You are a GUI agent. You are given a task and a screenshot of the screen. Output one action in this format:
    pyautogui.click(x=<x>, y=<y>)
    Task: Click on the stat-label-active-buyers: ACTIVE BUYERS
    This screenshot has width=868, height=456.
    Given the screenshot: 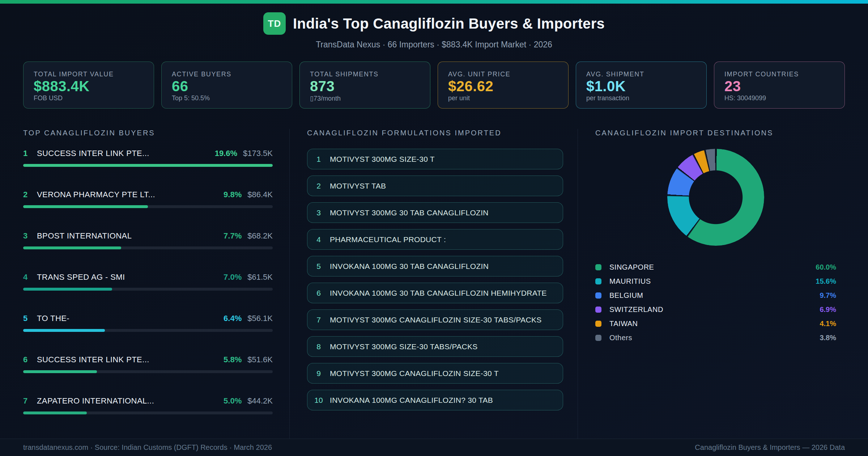 What is the action you would take?
    pyautogui.click(x=227, y=75)
    